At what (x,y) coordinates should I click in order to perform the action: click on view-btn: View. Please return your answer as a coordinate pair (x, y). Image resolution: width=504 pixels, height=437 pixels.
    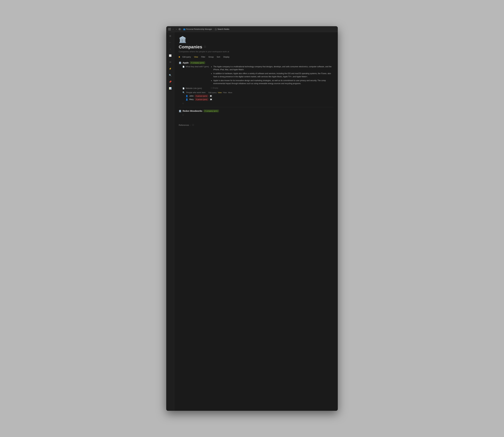
    Looking at the image, I should click on (196, 57).